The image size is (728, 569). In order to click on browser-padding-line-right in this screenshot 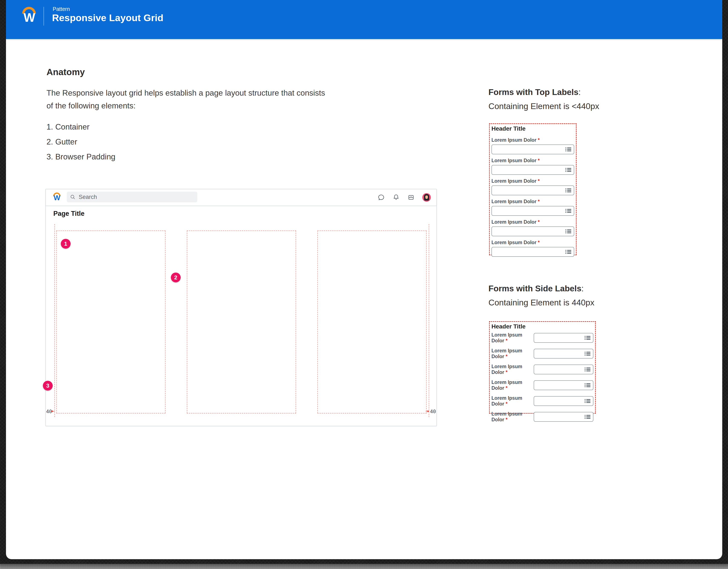, I will do `click(429, 321)`.